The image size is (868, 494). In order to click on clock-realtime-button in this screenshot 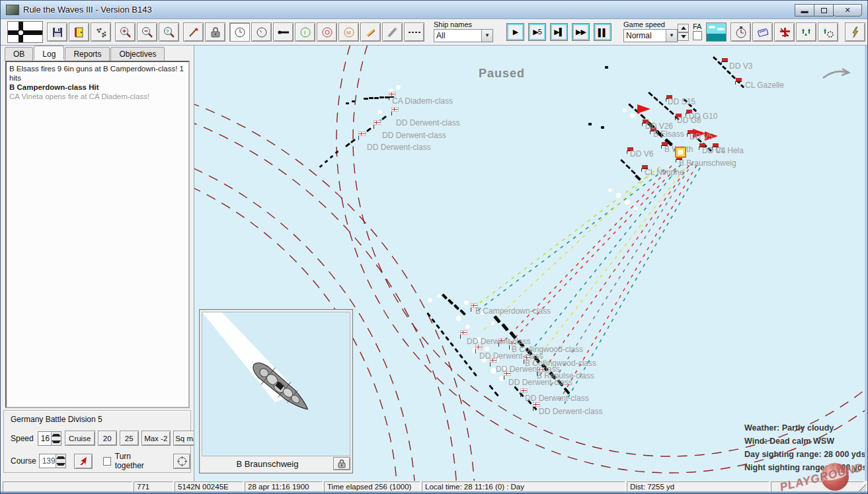, I will do `click(239, 32)`.